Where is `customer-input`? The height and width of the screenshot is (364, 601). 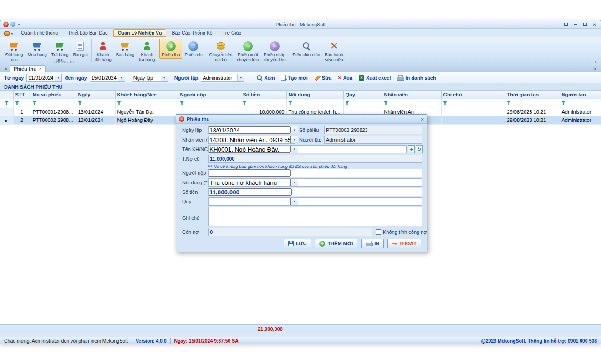
customer-input is located at coordinates (250, 149).